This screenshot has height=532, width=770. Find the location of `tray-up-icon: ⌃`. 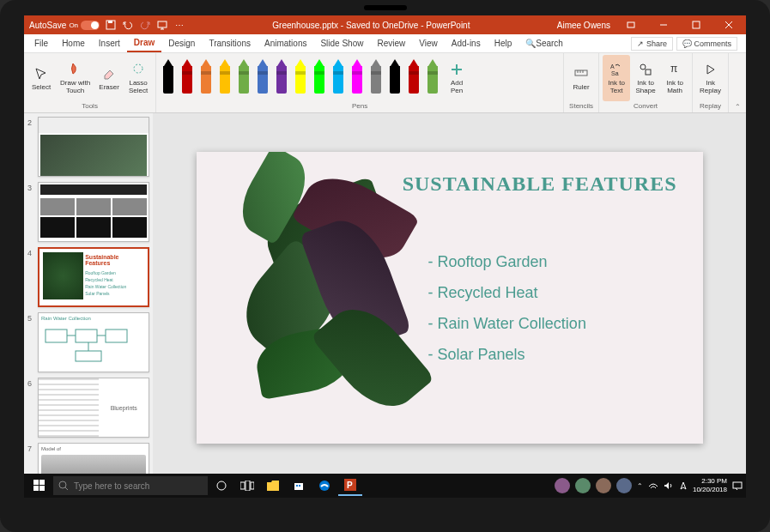

tray-up-icon: ⌃ is located at coordinates (640, 486).